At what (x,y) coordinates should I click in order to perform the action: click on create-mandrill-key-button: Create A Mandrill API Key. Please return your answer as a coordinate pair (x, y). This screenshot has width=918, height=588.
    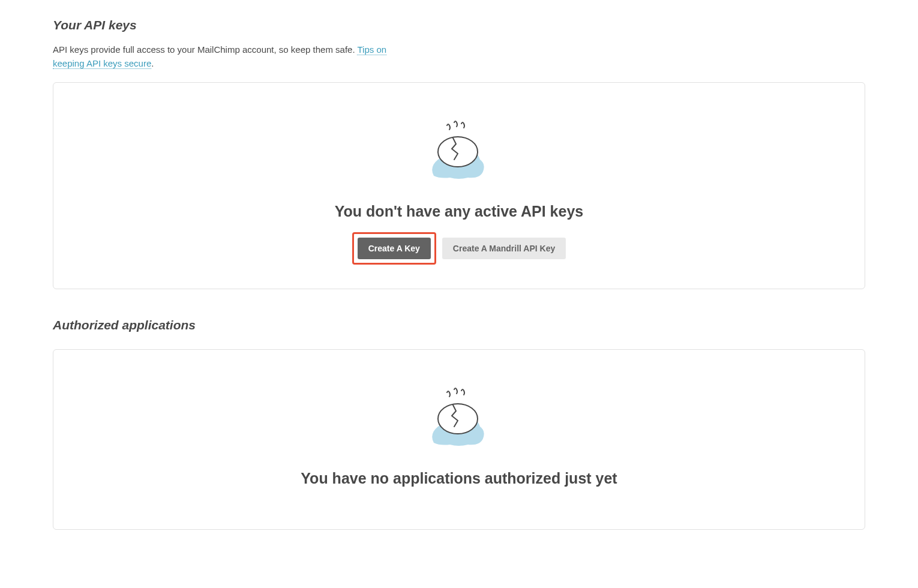
    Looking at the image, I should click on (504, 248).